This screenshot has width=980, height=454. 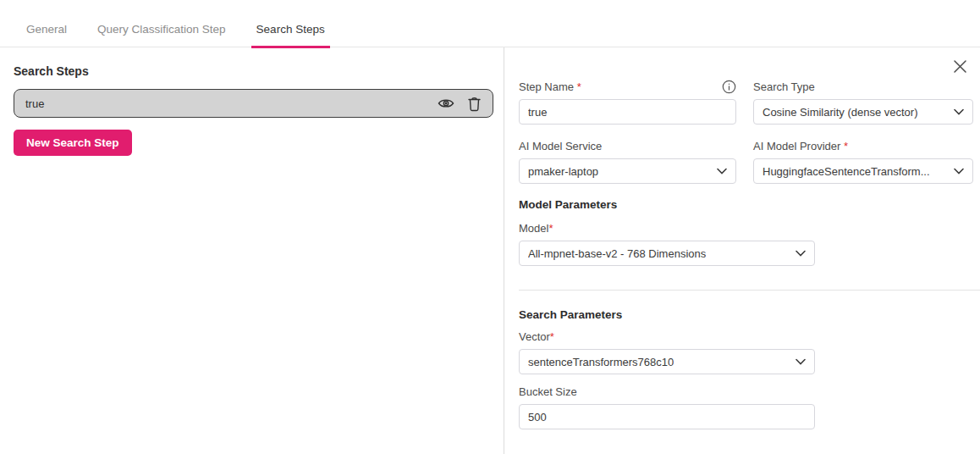 I want to click on close-icon, so click(x=960, y=66).